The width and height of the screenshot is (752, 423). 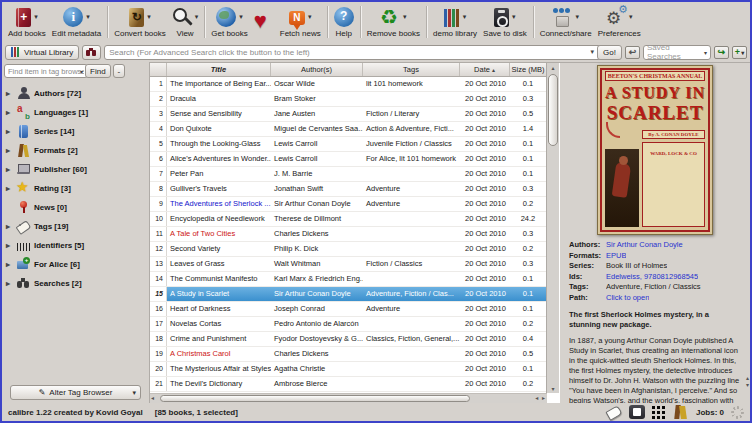 What do you see at coordinates (317, 339) in the screenshot?
I see `cell-authors: Fyodor Dostoyevsky & G...` at bounding box center [317, 339].